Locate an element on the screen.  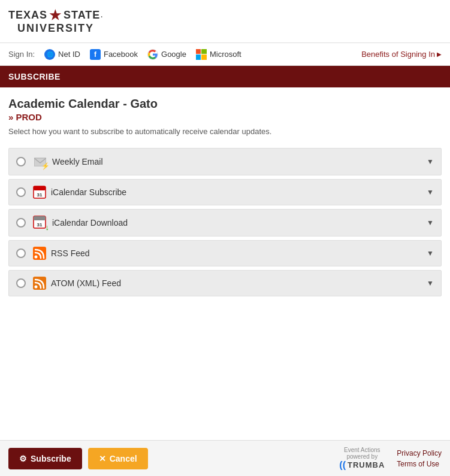
calendar-title: Academic Calendar - Gato is located at coordinates (225, 104).